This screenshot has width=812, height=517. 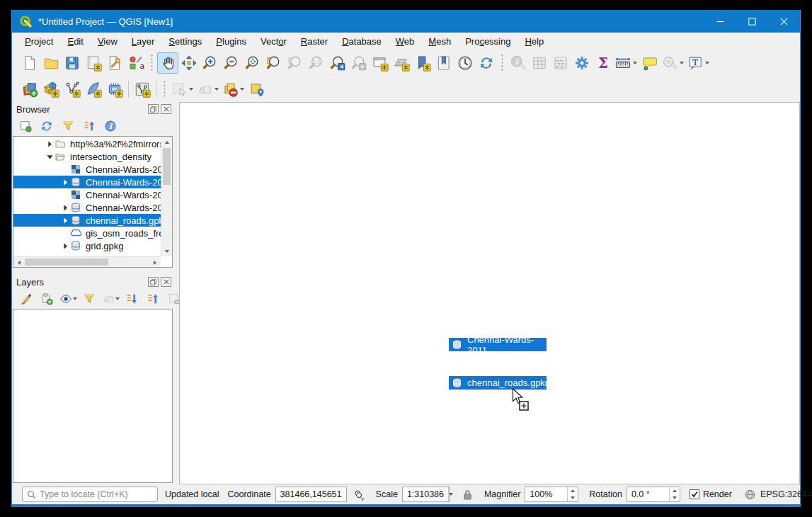 I want to click on zoom-full-button, so click(x=253, y=63).